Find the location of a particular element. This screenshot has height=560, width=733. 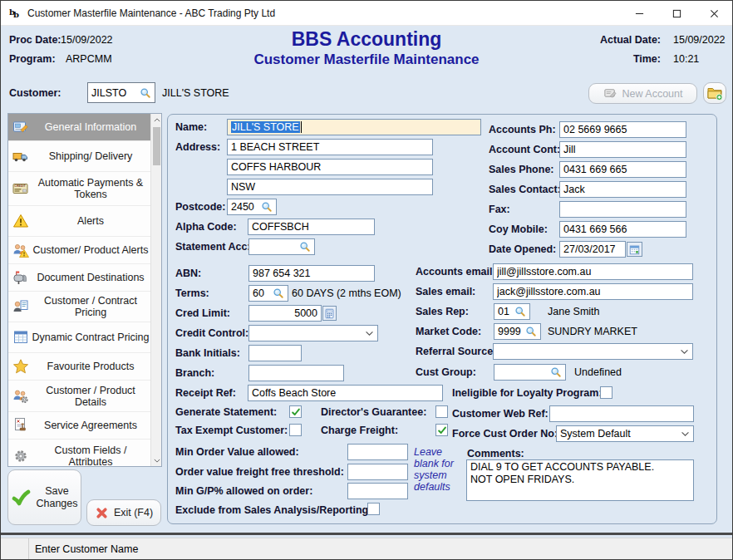

sidebar-item-label: Shipping/ Delivery is located at coordinates (91, 156).